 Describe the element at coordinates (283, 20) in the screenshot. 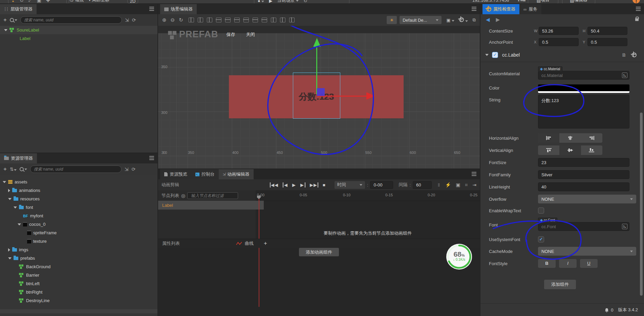

I see `distribute-hcenter-icon` at that location.